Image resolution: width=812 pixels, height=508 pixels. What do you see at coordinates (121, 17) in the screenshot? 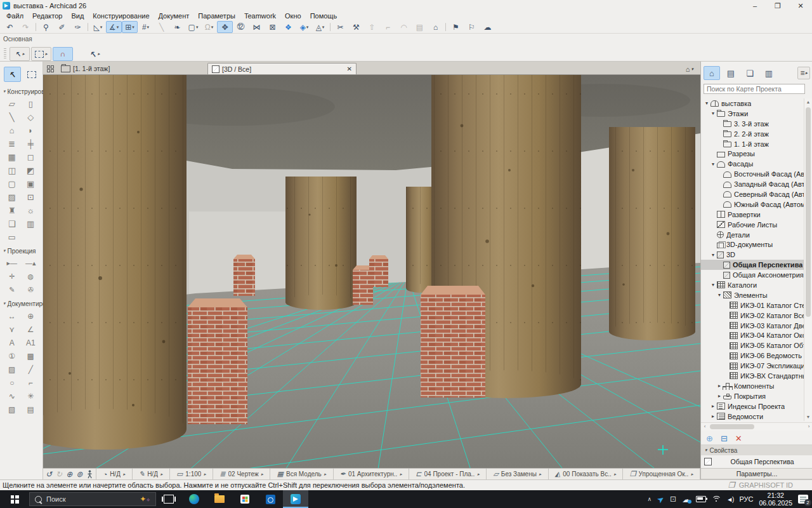
I see `menu-item: Конструирование` at bounding box center [121, 17].